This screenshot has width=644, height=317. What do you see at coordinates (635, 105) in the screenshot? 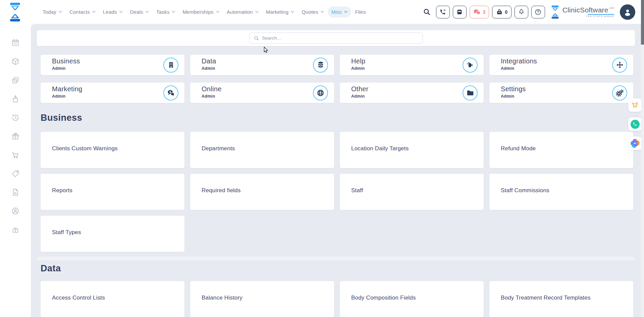
I see `cart-widget-button` at bounding box center [635, 105].